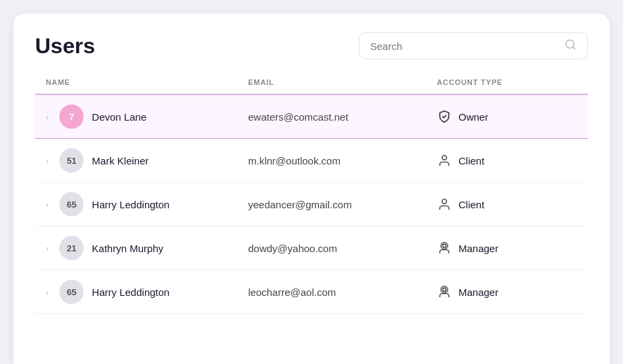 Image resolution: width=623 pixels, height=364 pixels. What do you see at coordinates (570, 46) in the screenshot?
I see `search-icon` at bounding box center [570, 46].